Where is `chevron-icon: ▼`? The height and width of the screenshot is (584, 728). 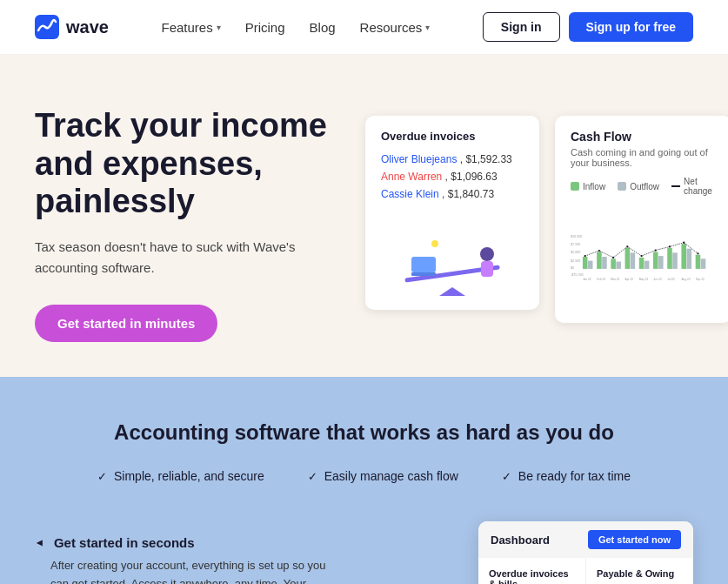 chevron-icon: ▼ is located at coordinates (40, 543).